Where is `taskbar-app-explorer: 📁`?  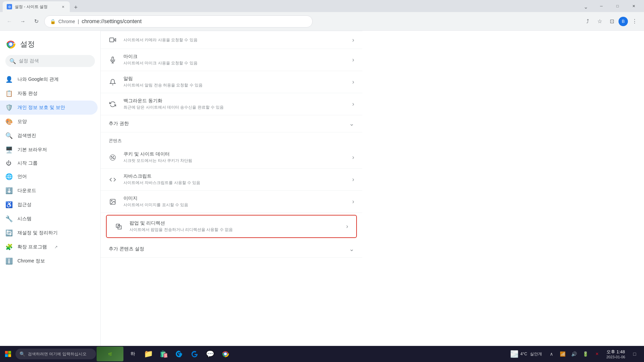 taskbar-app-explorer: 📁 is located at coordinates (148, 354).